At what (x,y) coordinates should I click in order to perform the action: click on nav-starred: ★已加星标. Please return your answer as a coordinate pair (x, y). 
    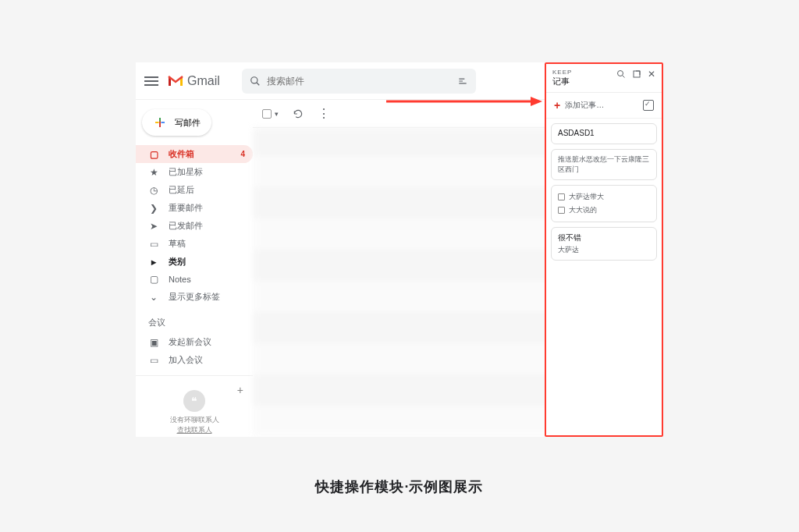
    Looking at the image, I should click on (194, 172).